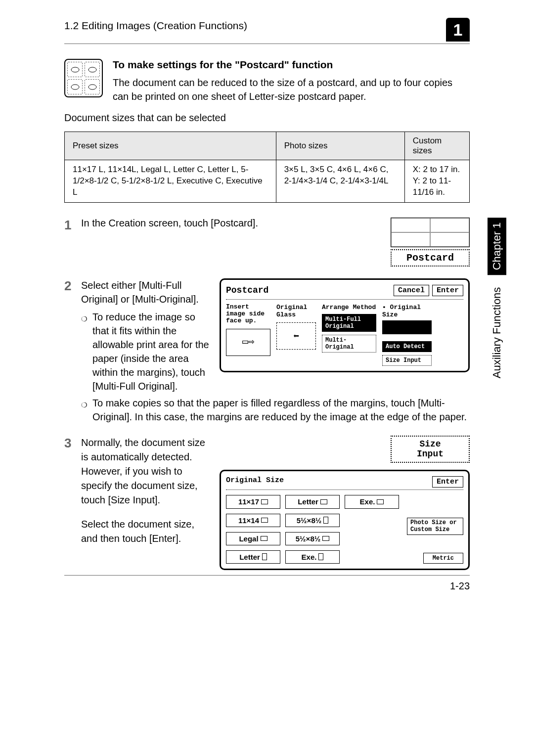 The width and height of the screenshot is (534, 756). Describe the element at coordinates (145, 532) in the screenshot. I see `step3-p2: Select the document size, and then touch…` at that location.